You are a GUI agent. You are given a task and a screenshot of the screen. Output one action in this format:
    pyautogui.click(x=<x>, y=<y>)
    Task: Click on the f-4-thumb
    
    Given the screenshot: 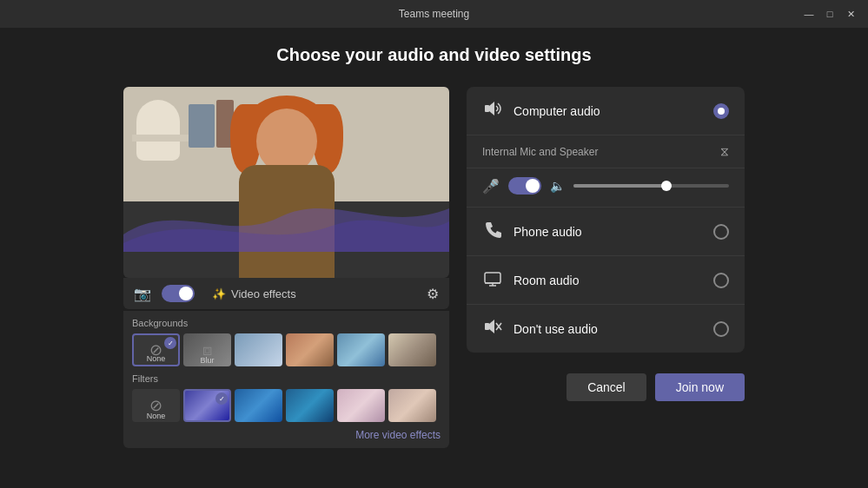 What is the action you would take?
    pyautogui.click(x=361, y=406)
    